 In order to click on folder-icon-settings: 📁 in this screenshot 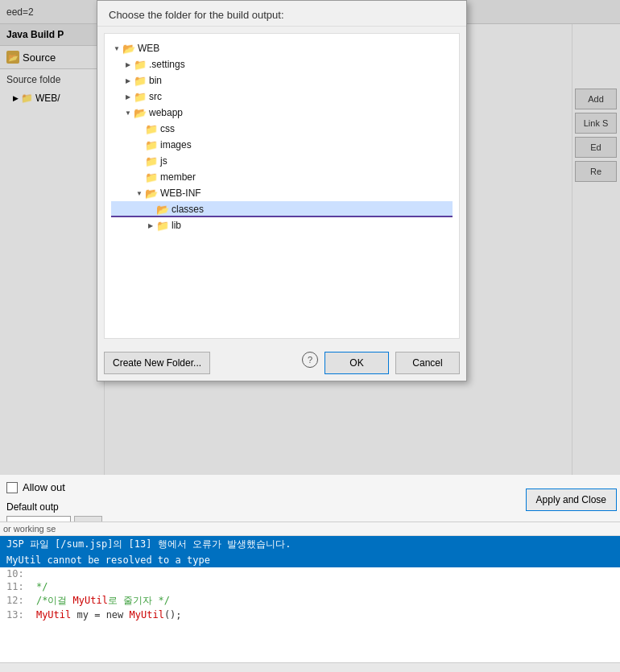, I will do `click(140, 64)`.